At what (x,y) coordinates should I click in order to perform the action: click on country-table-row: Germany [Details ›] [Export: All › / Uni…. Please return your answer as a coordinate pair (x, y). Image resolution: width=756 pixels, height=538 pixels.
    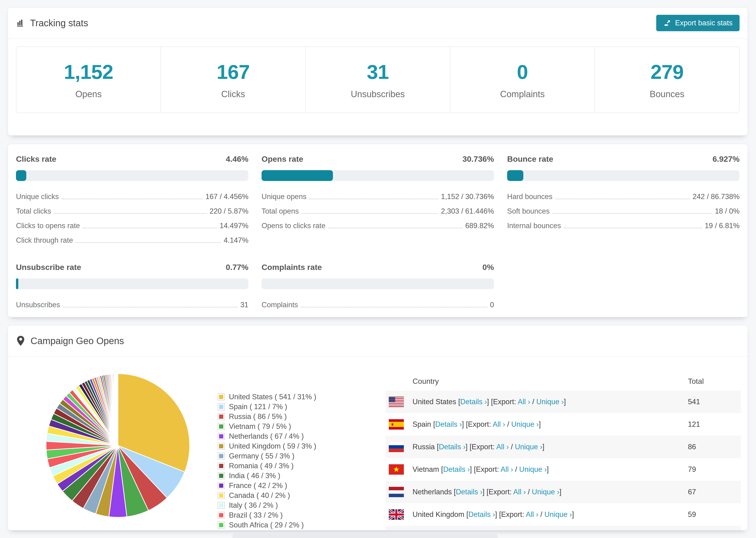
    Looking at the image, I should click on (563, 528).